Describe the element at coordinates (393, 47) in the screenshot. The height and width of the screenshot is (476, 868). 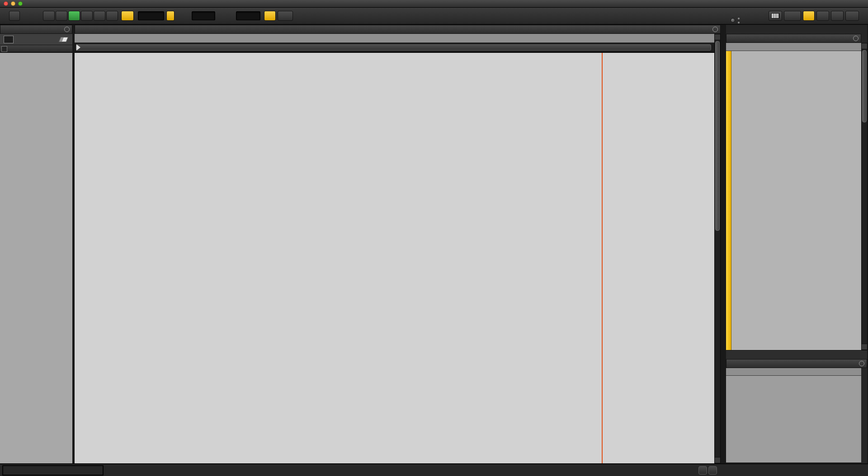
I see `hscroll-handle` at that location.